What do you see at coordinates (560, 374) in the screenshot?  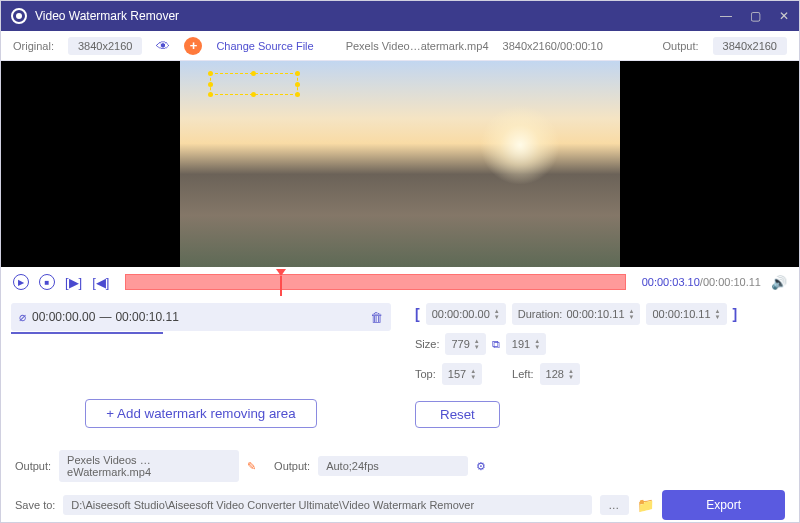 I see `left-input: 128▲▼` at bounding box center [560, 374].